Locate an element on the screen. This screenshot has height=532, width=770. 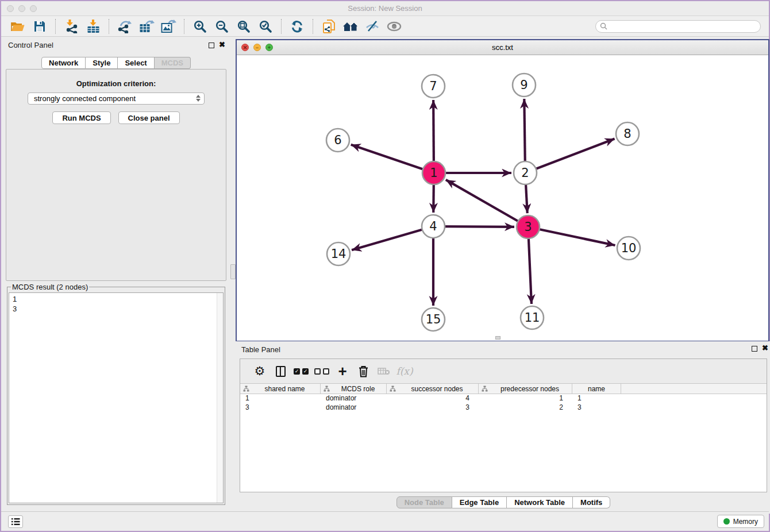
zoom-selected-icon is located at coordinates (265, 26).